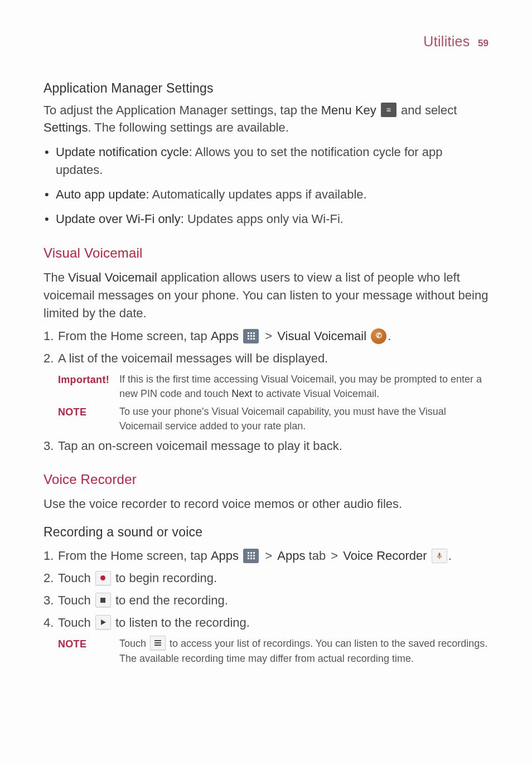 Image resolution: width=532 pixels, height=765 pixels. Describe the element at coordinates (103, 194) in the screenshot. I see `bullet-label: Auto app update:` at that location.